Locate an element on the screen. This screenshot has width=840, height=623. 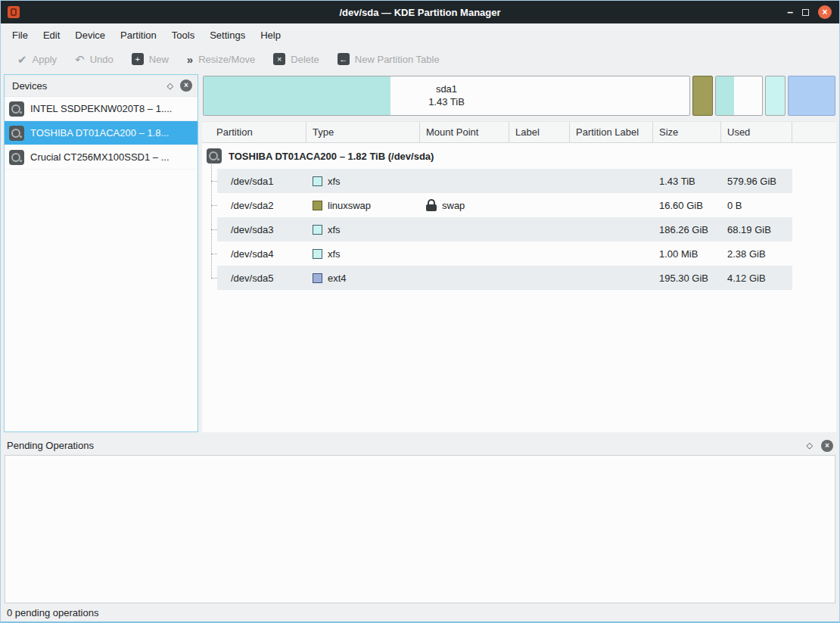
devices-panel-title: Devices is located at coordinates (86, 86).